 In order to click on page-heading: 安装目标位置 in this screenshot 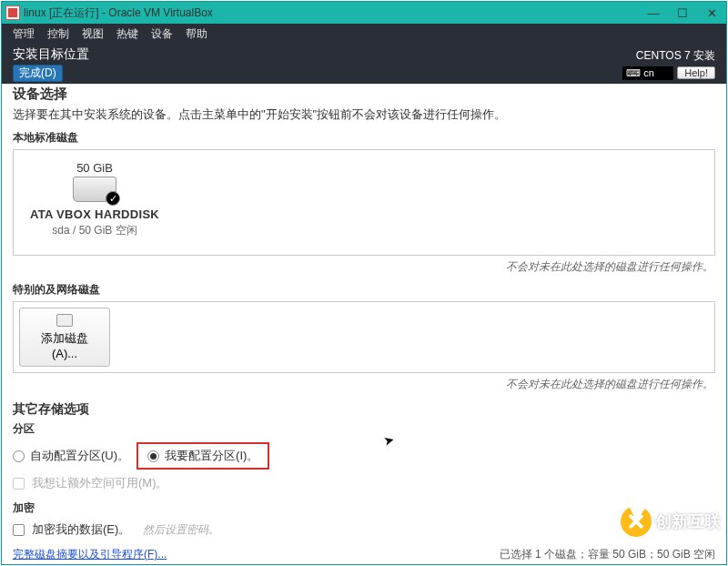, I will do `click(51, 55)`.